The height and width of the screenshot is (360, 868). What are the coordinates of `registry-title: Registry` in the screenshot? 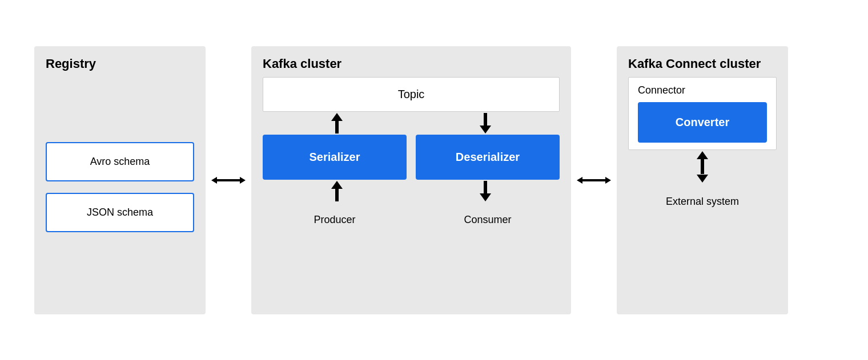 It's located at (120, 62).